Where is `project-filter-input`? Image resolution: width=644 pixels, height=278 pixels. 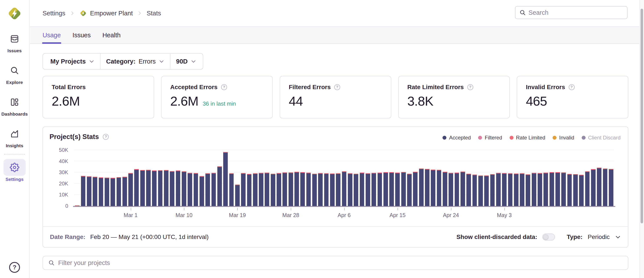
project-filter-input is located at coordinates (340, 263).